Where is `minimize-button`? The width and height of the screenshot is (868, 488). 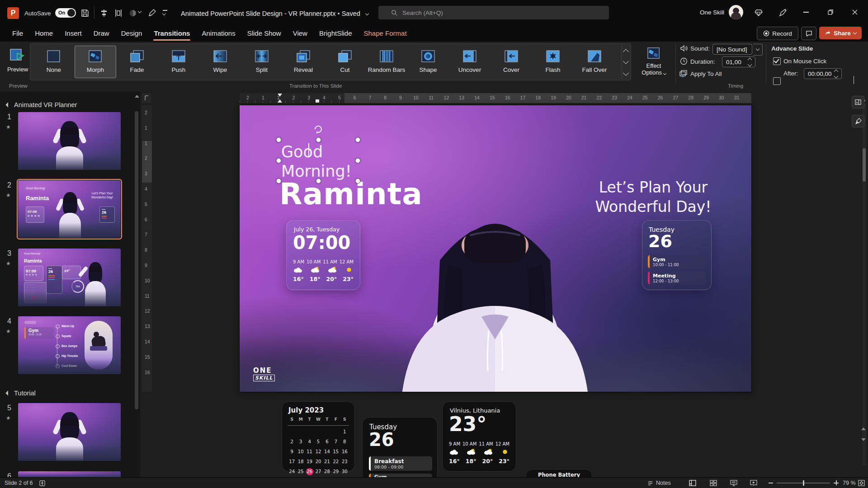
minimize-button is located at coordinates (806, 12).